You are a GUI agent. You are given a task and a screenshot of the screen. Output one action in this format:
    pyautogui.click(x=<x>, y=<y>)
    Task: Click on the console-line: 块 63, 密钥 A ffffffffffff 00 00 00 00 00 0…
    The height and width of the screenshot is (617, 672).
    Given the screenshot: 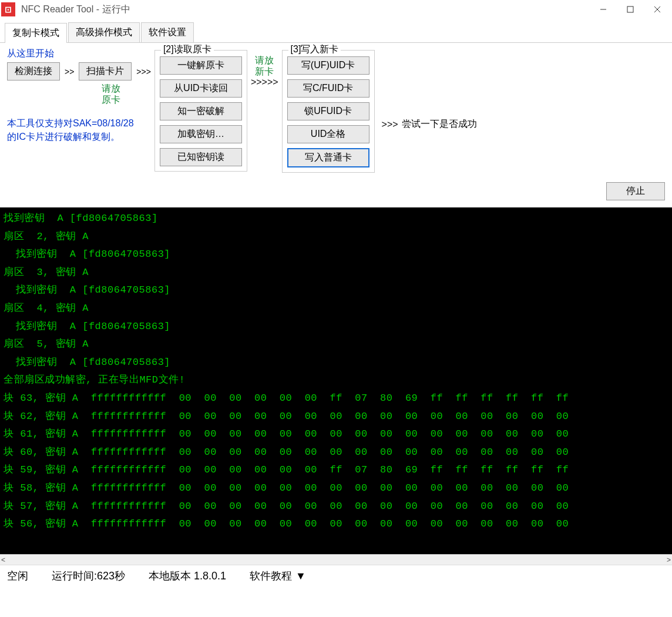 What is the action you would take?
    pyautogui.click(x=336, y=398)
    